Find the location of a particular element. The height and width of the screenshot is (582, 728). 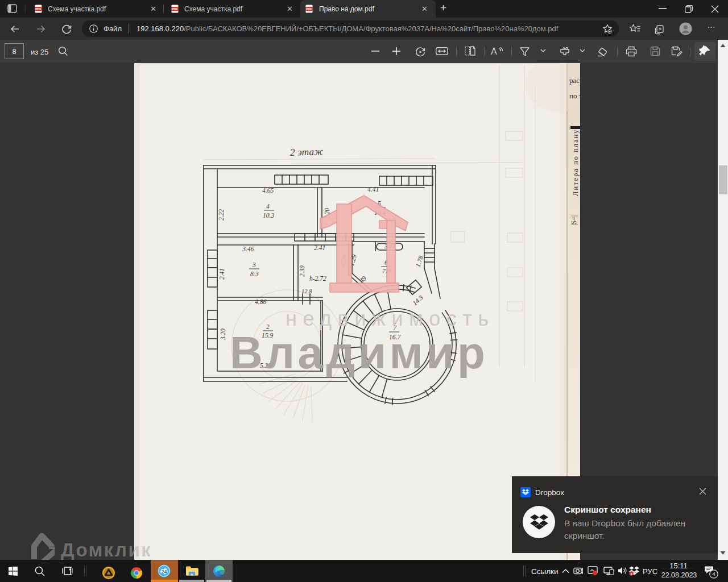

svg-text: 2.39 is located at coordinates (302, 271).